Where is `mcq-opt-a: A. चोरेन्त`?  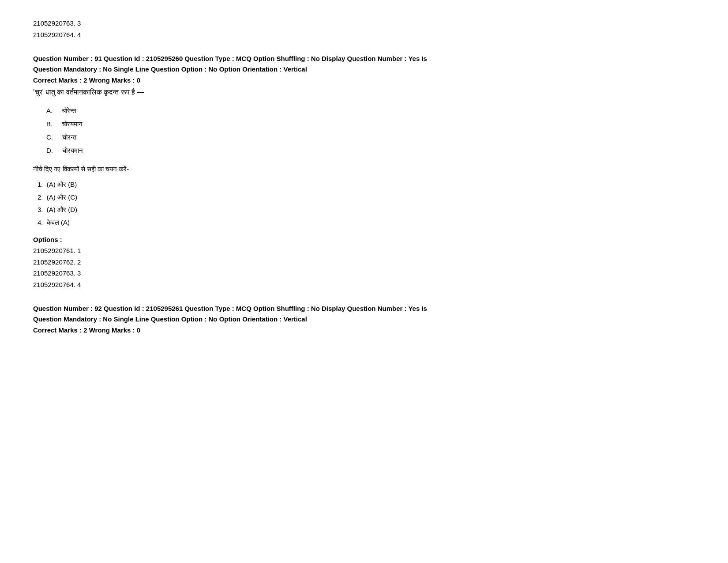
mcq-opt-a: A. चोरेन्त is located at coordinates (371, 111).